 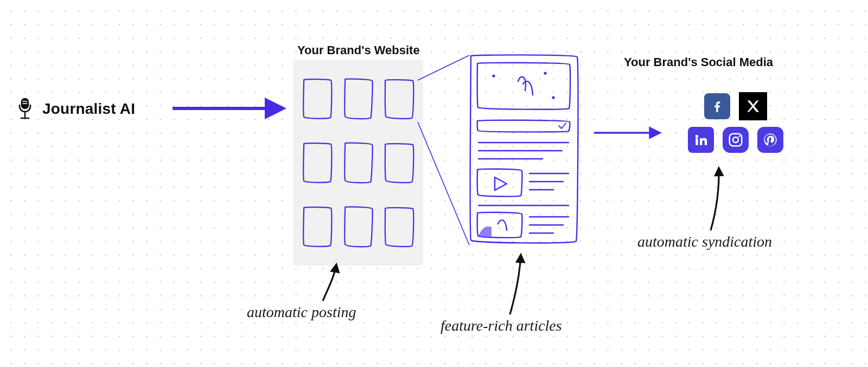 I want to click on website-heading: Your Brand's Website, so click(x=359, y=50).